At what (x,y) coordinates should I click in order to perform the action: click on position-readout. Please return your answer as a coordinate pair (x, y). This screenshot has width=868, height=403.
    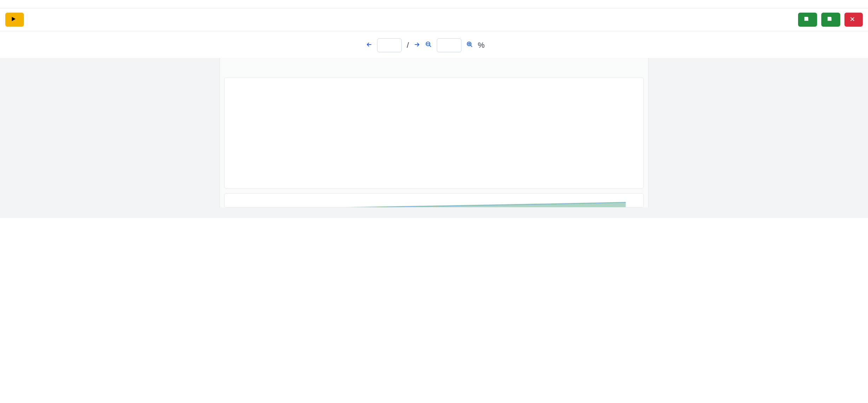
    Looking at the image, I should click on (500, 45).